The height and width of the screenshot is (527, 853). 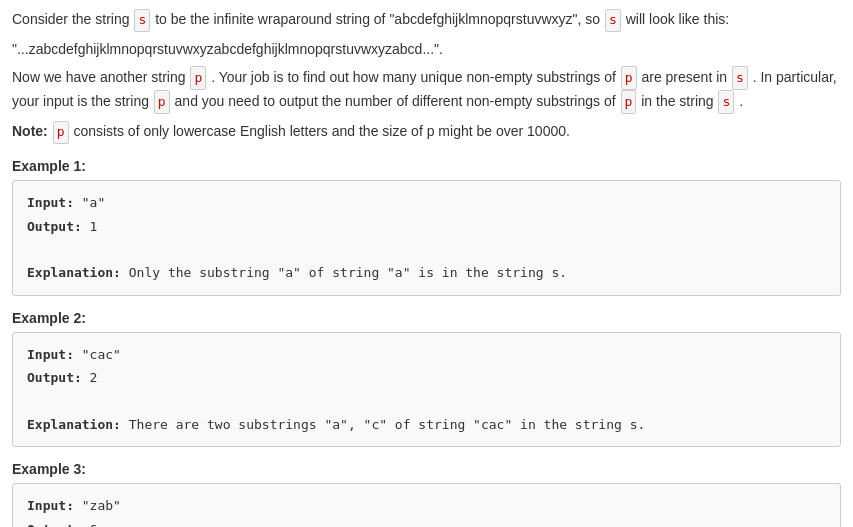 I want to click on example-1-input: Input: "a", so click(x=426, y=202).